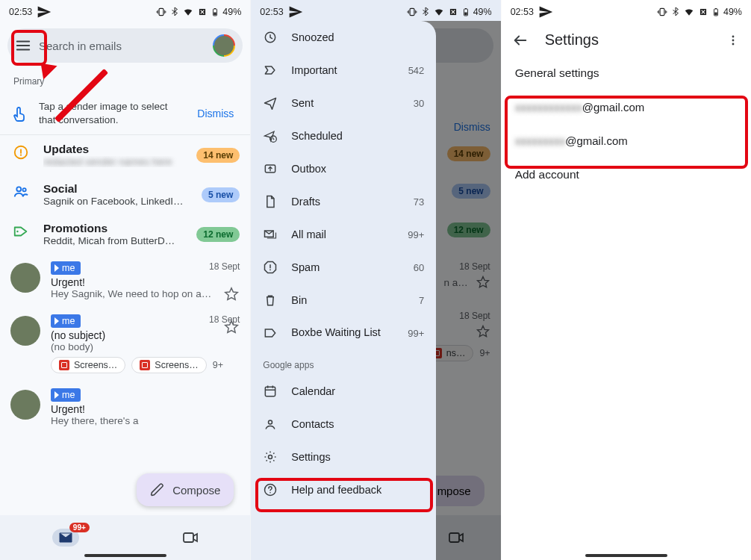 Image resolution: width=751 pixels, height=560 pixels. Describe the element at coordinates (270, 234) in the screenshot. I see `allmail-icon` at that location.